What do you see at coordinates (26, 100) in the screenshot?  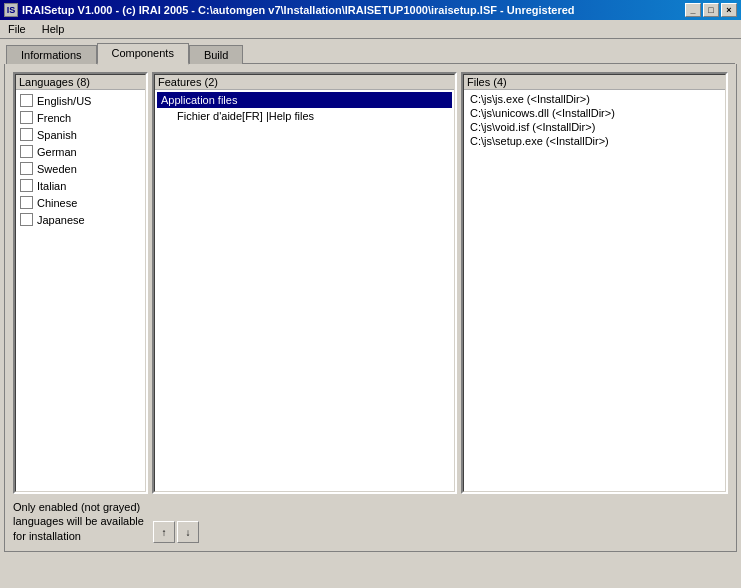 I see `lang-checkbox-english` at bounding box center [26, 100].